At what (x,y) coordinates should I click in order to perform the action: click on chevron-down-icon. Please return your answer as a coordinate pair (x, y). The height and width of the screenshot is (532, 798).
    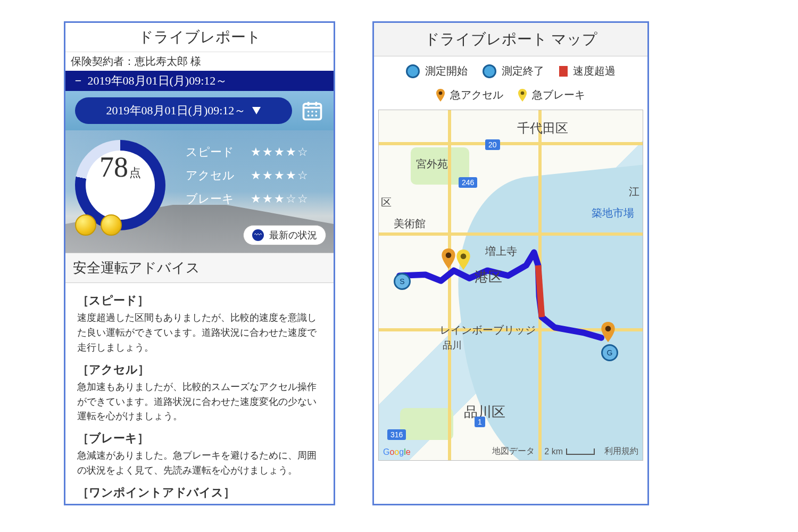
    Looking at the image, I should click on (256, 111).